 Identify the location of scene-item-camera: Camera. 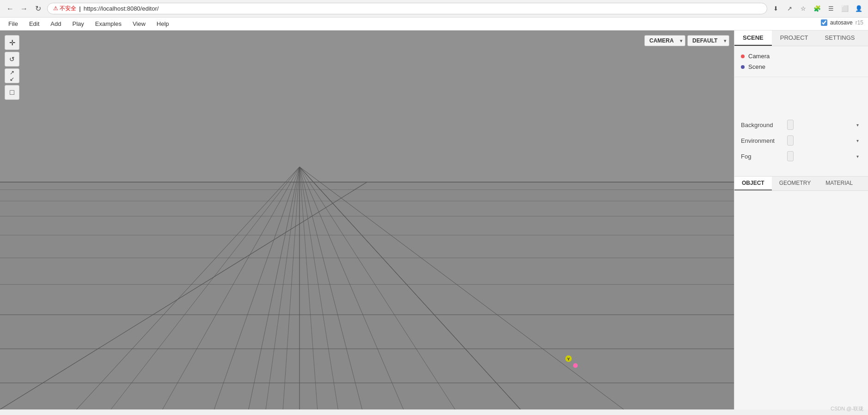
(801, 56).